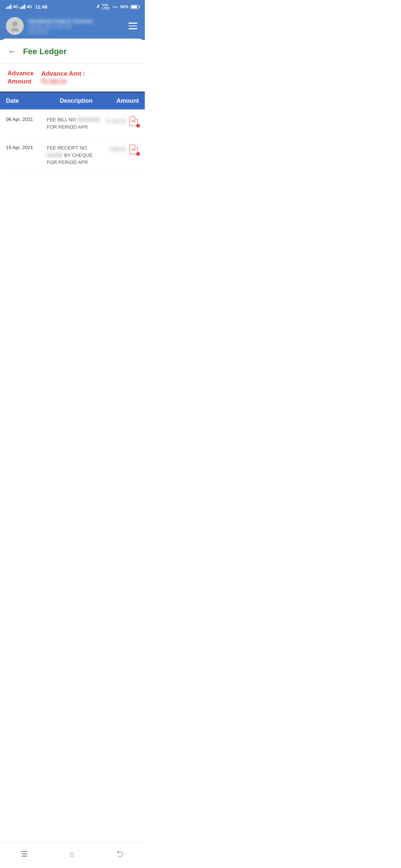 The height and width of the screenshot is (868, 401). I want to click on row-1-description: FEE BILL NO XXXXXXX FOR PERIOD APR, so click(76, 123).